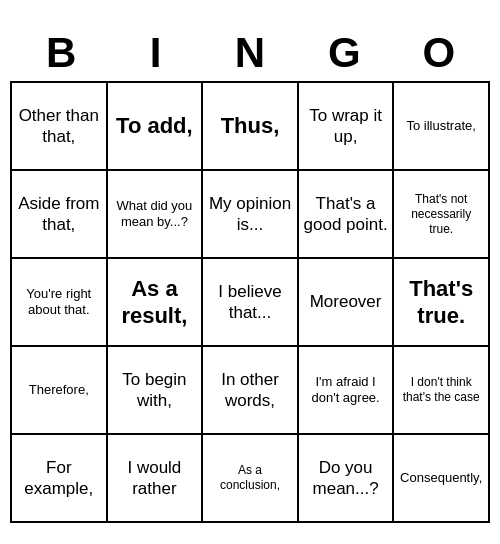 This screenshot has width=500, height=544. Describe the element at coordinates (347, 127) in the screenshot. I see `bingo-cell: To wrap it up,` at that location.